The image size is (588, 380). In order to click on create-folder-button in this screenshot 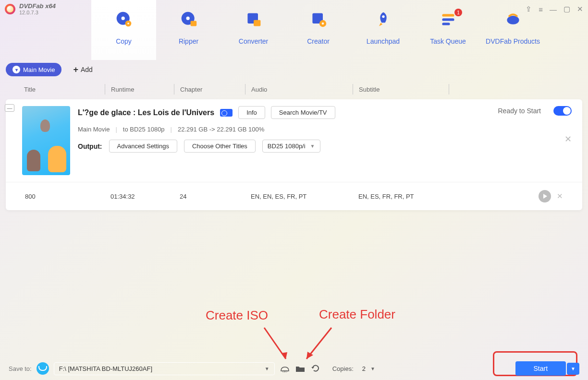, I will do `click(300, 368)`.